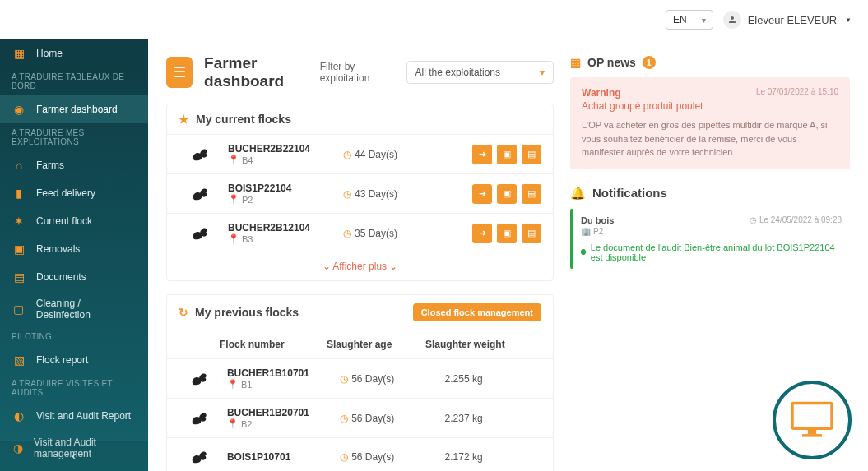  What do you see at coordinates (787, 20) in the screenshot?
I see `user-menu: Eleveur ELEVEUR ▼` at bounding box center [787, 20].